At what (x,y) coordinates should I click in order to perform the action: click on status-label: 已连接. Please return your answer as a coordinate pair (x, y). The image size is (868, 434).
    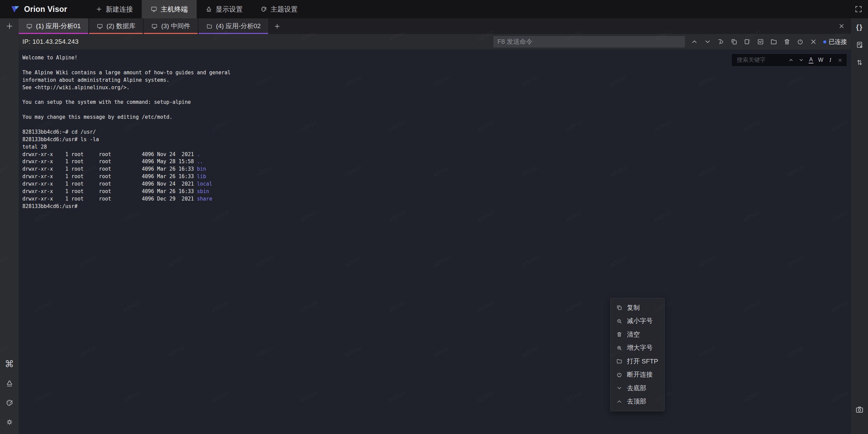
    Looking at the image, I should click on (838, 42).